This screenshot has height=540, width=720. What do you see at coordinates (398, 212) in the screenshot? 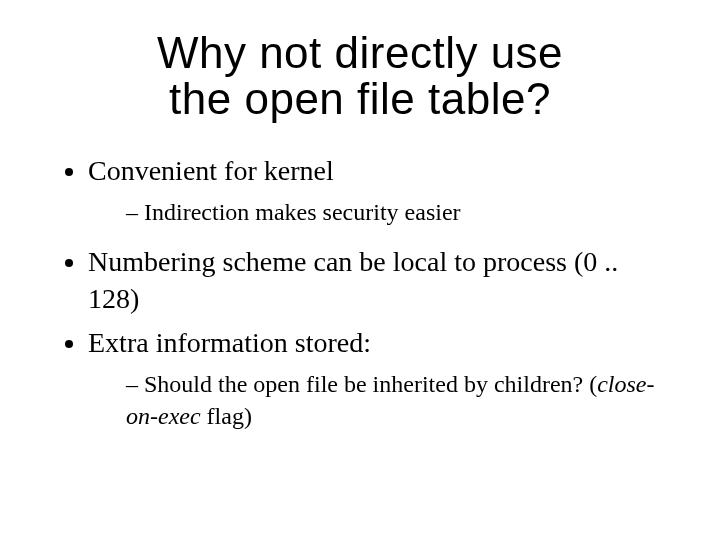
I see `bullet-1-sub-1: Indirection makes security easier` at bounding box center [398, 212].